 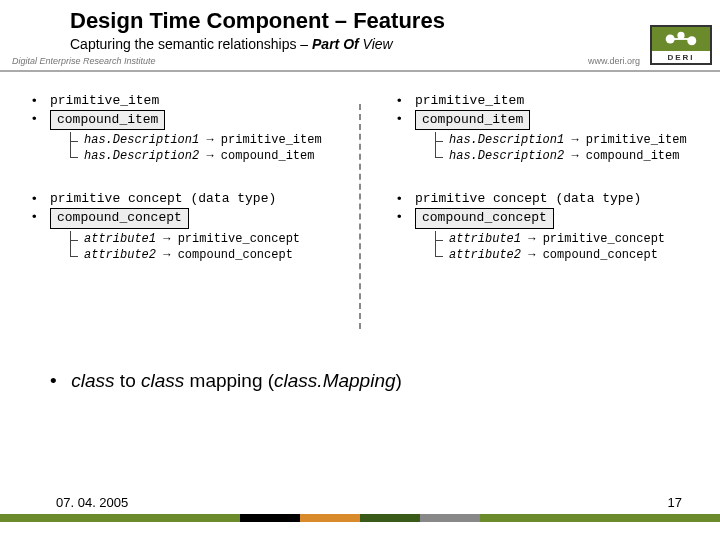 What do you see at coordinates (360, 518) in the screenshot?
I see `footer-stripe` at bounding box center [360, 518].